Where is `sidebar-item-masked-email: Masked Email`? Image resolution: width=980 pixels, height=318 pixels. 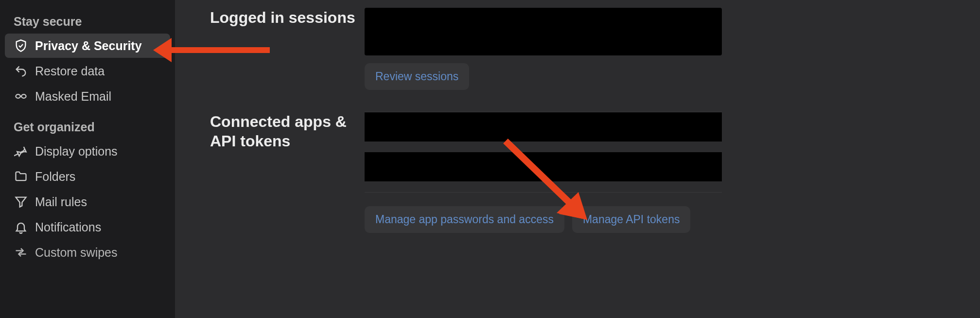
sidebar-item-masked-email: Masked Email is located at coordinates (88, 96).